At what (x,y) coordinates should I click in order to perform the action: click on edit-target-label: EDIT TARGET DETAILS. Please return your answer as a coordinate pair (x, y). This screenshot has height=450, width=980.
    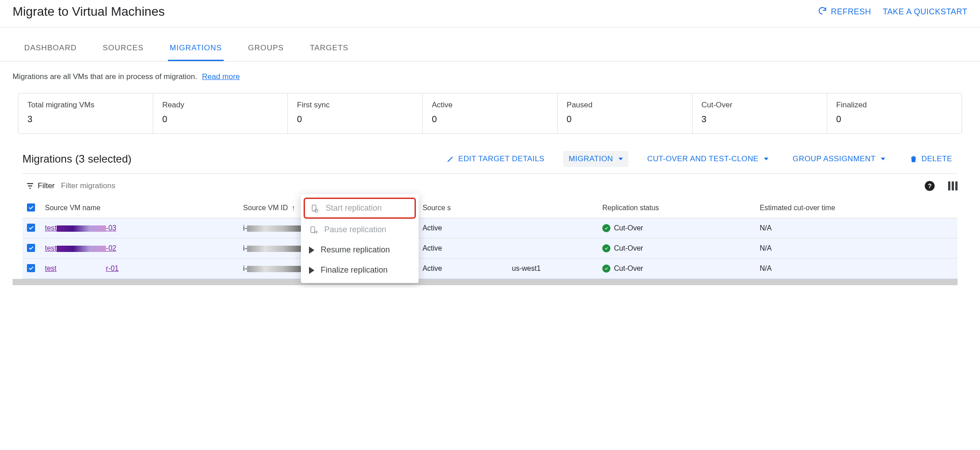
    Looking at the image, I should click on (501, 159).